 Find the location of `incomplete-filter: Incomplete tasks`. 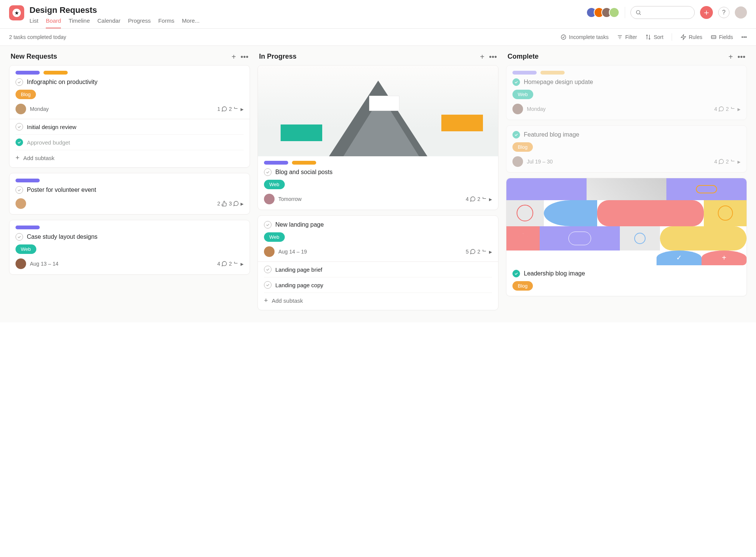

incomplete-filter: Incomplete tasks is located at coordinates (585, 37).